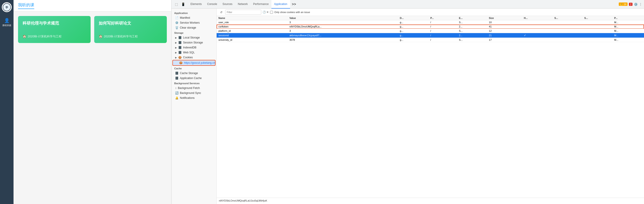 Image resolution: width=644 pixels, height=204 pixels. What do you see at coordinates (212, 4) in the screenshot?
I see `tab-console: Console` at bounding box center [212, 4].